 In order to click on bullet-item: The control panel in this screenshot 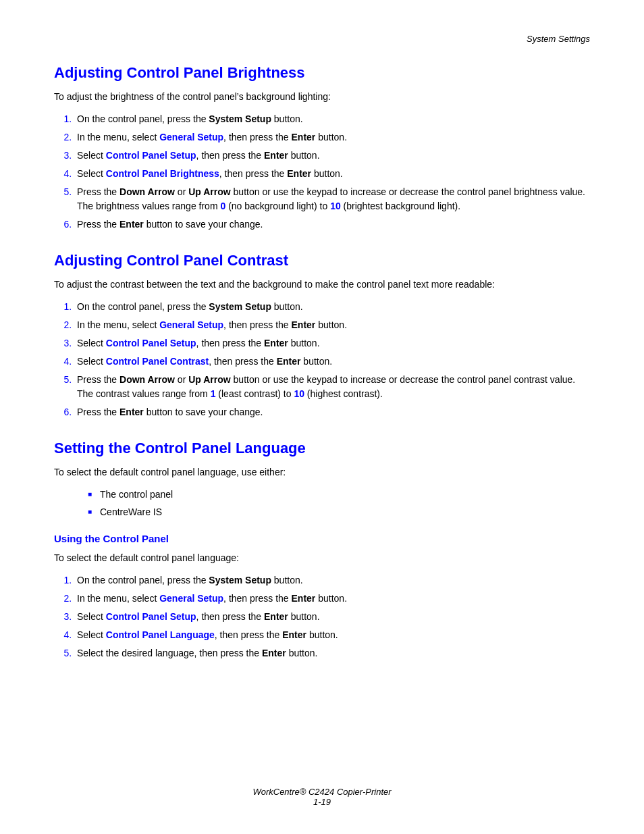, I will do `click(339, 494)`.